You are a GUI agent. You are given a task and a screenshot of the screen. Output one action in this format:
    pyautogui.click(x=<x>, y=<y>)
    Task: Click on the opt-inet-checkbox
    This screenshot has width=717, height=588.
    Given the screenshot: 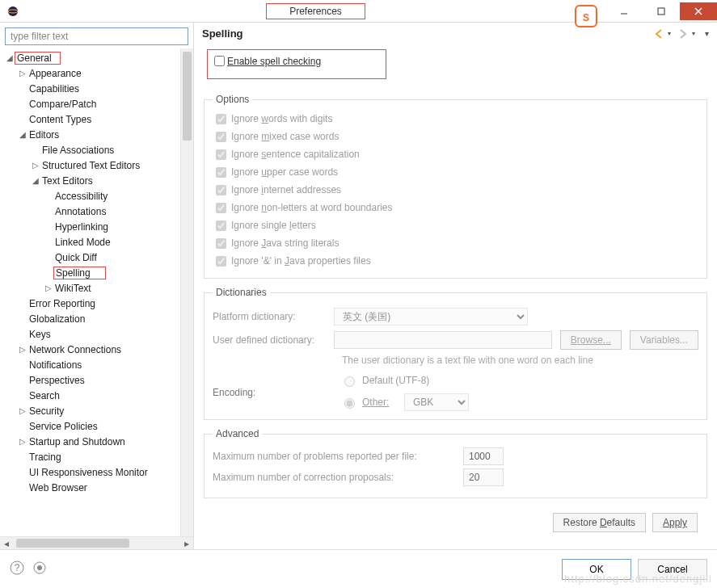 What is the action you would take?
    pyautogui.click(x=221, y=191)
    